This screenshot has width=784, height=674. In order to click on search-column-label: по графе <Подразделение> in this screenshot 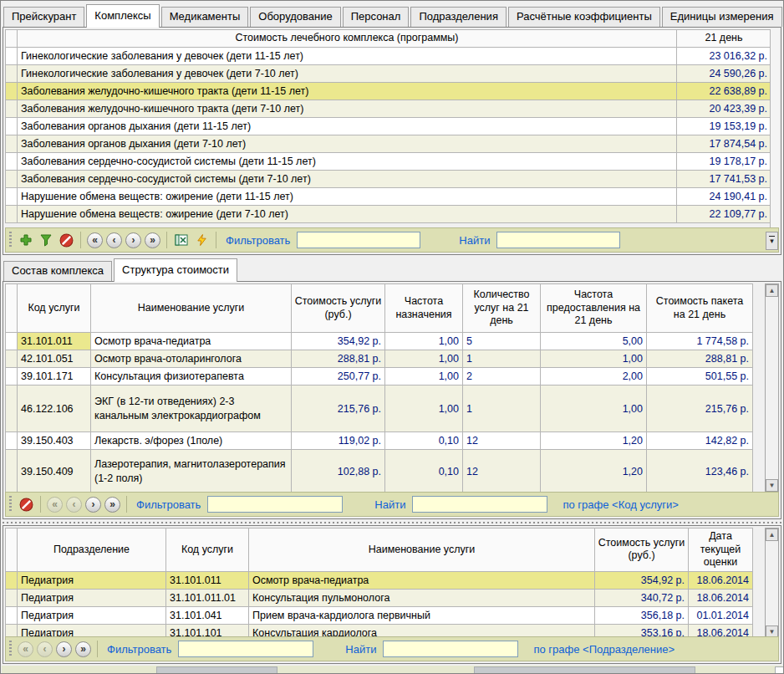, I will do `click(603, 649)`.